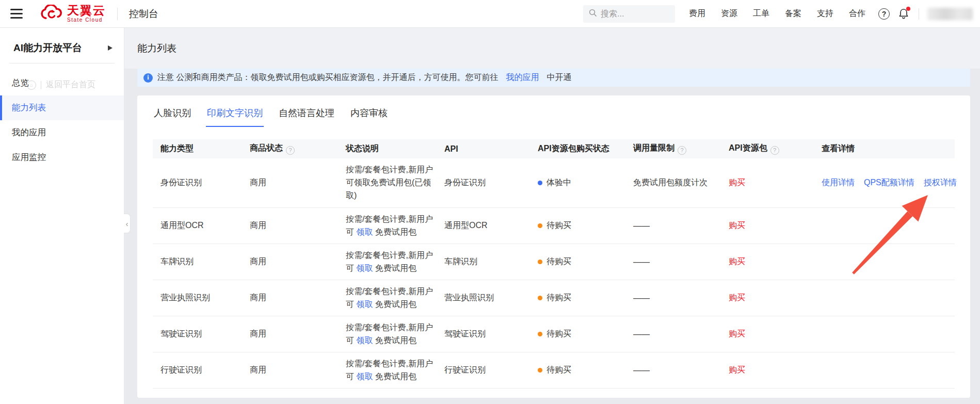  I want to click on cell-ability: 身份证识别, so click(197, 183).